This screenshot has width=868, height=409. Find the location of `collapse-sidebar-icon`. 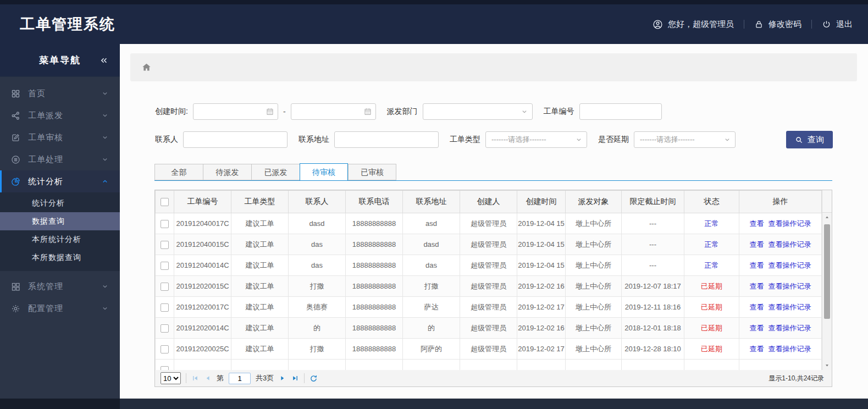

collapse-sidebar-icon is located at coordinates (104, 60).